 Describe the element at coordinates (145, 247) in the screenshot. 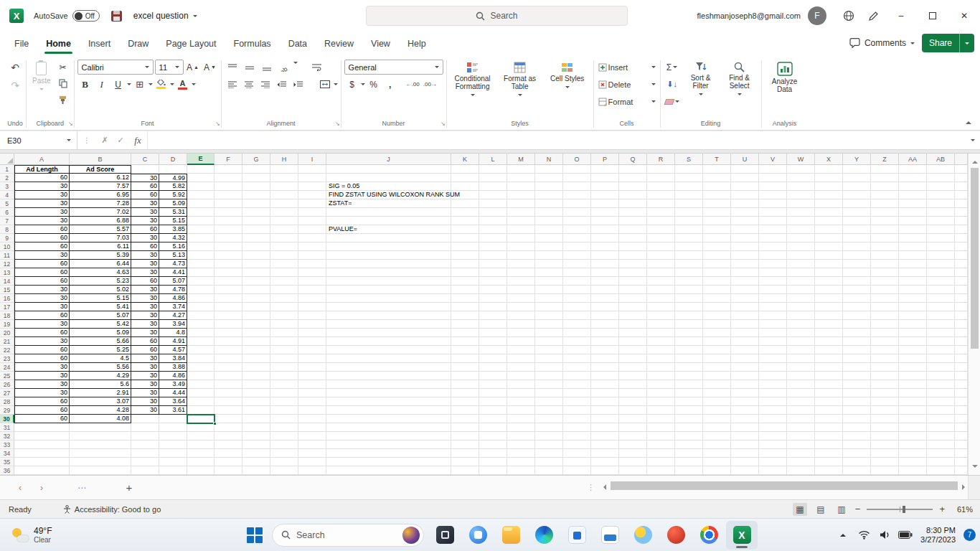

I see `cell-C10: 60` at that location.